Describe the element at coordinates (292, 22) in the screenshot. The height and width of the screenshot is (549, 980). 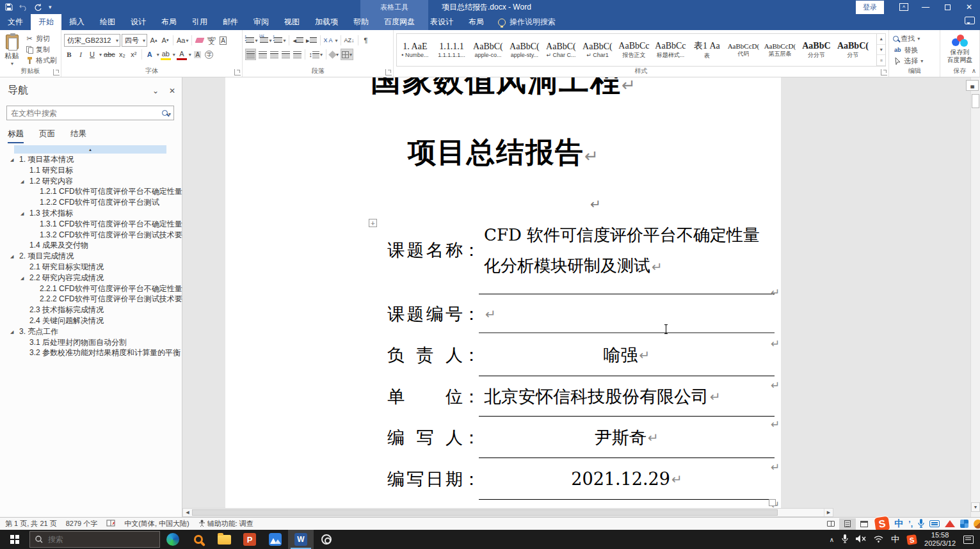
I see `tab-view: 视图` at that location.